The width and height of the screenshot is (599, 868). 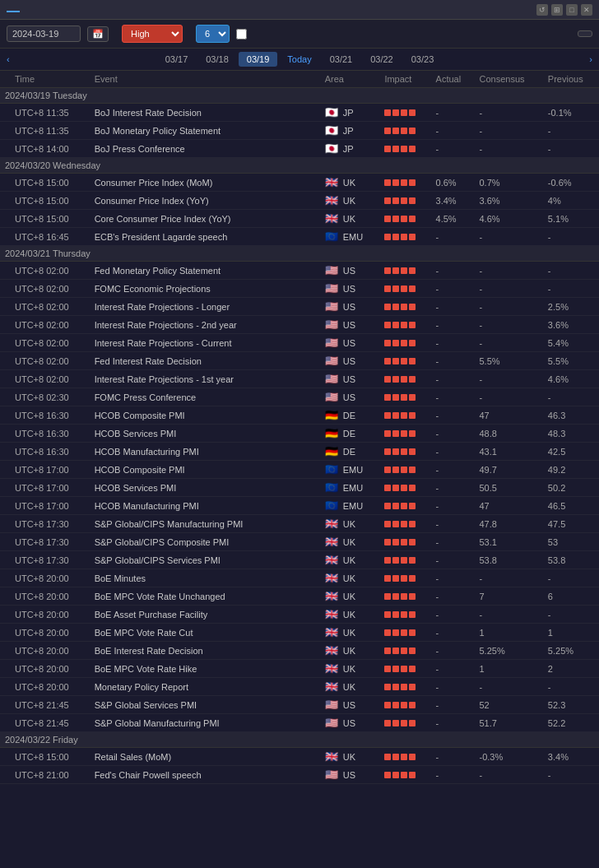 What do you see at coordinates (205, 506) in the screenshot?
I see `event-name: HCOB Manufacturing PMI` at bounding box center [205, 506].